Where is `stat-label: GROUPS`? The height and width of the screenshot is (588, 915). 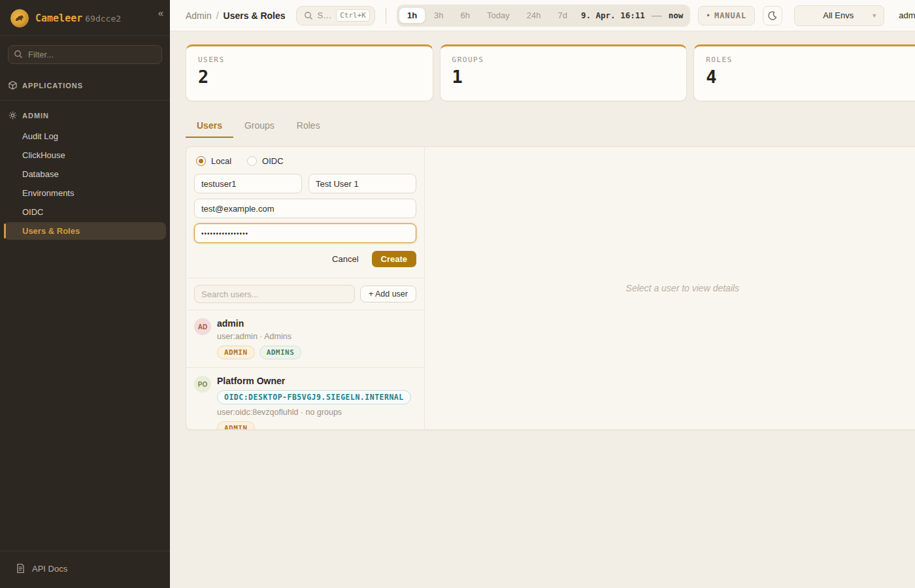
stat-label: GROUPS is located at coordinates (563, 60).